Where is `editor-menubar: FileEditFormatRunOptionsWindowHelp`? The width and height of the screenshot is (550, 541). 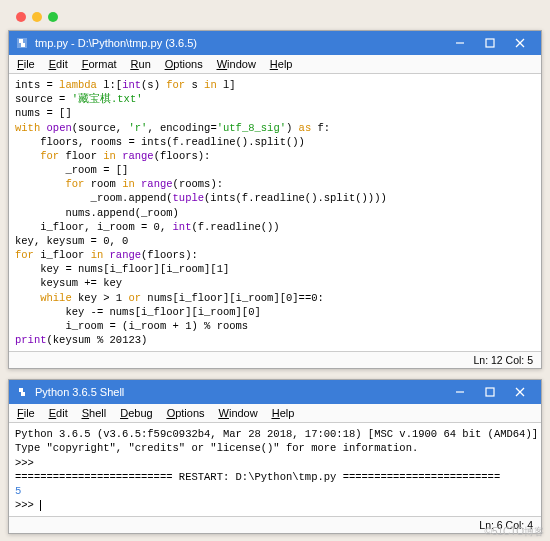 editor-menubar: FileEditFormatRunOptionsWindowHelp is located at coordinates (275, 64).